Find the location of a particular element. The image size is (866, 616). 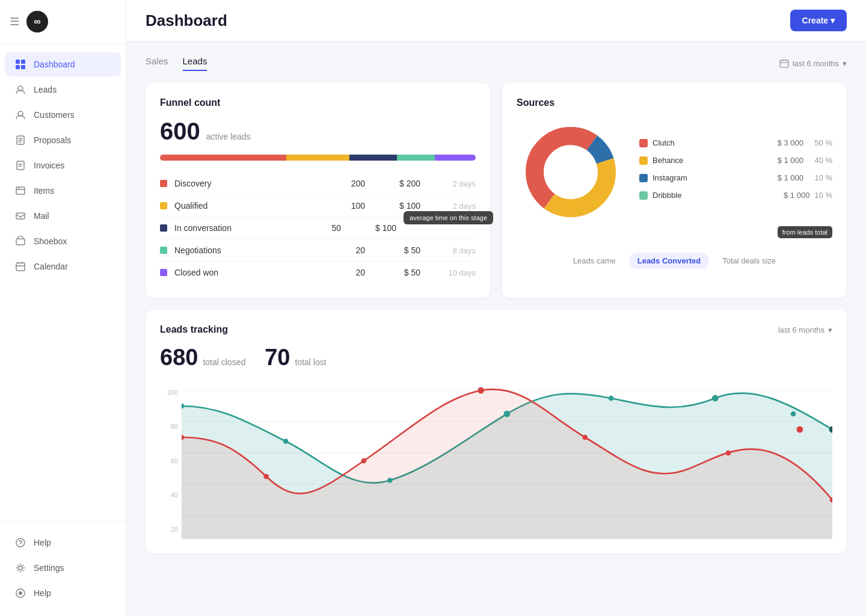

y-label-100: 100 is located at coordinates (169, 392).